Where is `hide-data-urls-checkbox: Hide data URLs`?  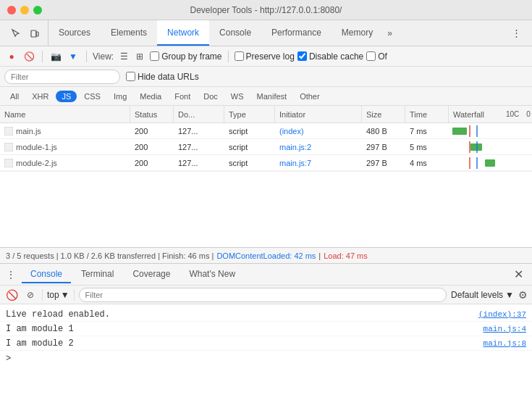
hide-data-urls-checkbox: Hide data URLs is located at coordinates (162, 77).